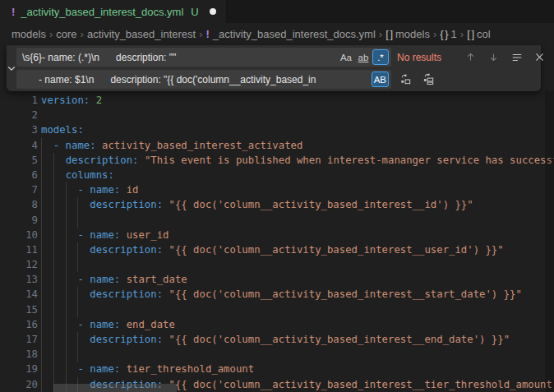  I want to click on code-token: version:, so click(66, 100).